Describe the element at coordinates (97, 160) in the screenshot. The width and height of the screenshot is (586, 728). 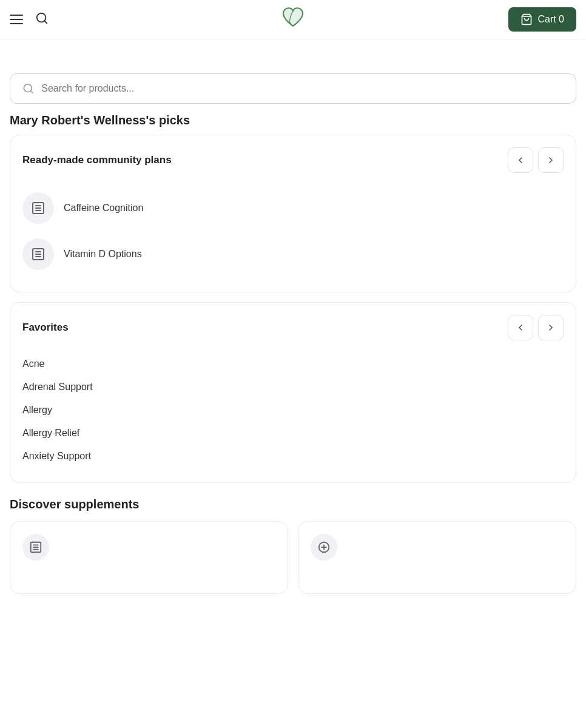
I see `community-plans-title: Ready-made community plans` at that location.